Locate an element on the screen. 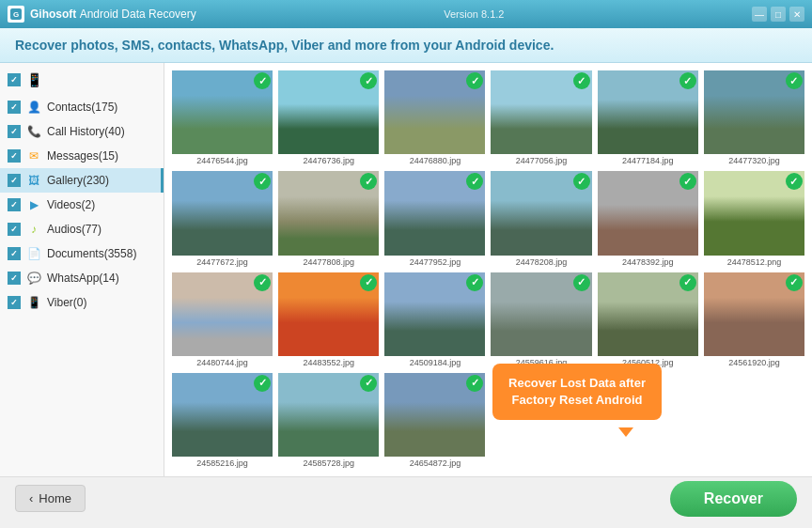 This screenshot has width=812, height=528. home-chevron-icon: ‹ is located at coordinates (31, 498).